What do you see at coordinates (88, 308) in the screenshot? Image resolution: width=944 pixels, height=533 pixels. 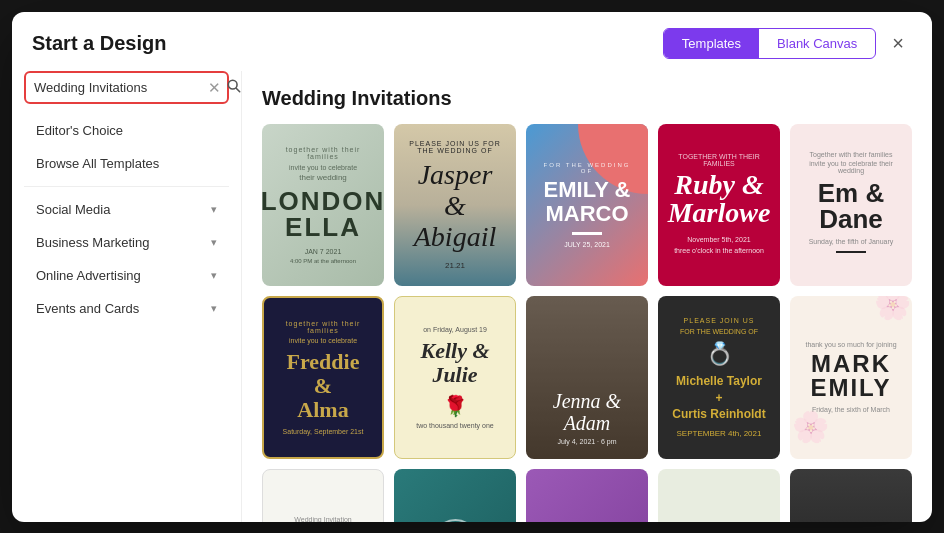 I see `events-and-cards-label: Events and Cards` at bounding box center [88, 308].